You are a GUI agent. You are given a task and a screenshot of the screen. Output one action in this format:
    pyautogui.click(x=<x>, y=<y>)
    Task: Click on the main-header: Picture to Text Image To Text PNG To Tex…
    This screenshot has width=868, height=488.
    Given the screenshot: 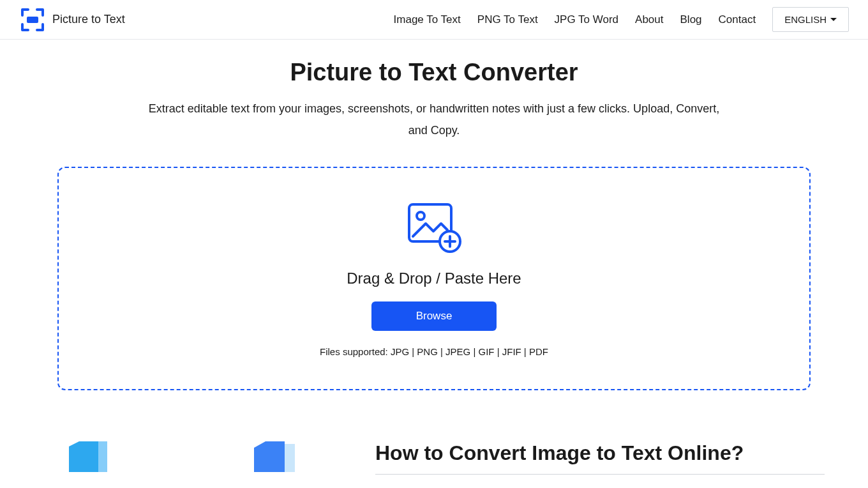 What is the action you would take?
    pyautogui.click(x=434, y=20)
    